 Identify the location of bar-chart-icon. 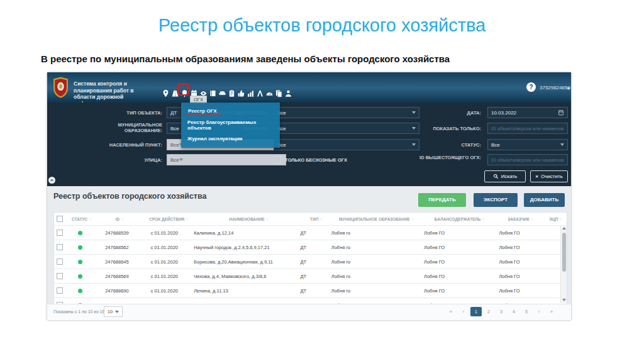
(250, 93).